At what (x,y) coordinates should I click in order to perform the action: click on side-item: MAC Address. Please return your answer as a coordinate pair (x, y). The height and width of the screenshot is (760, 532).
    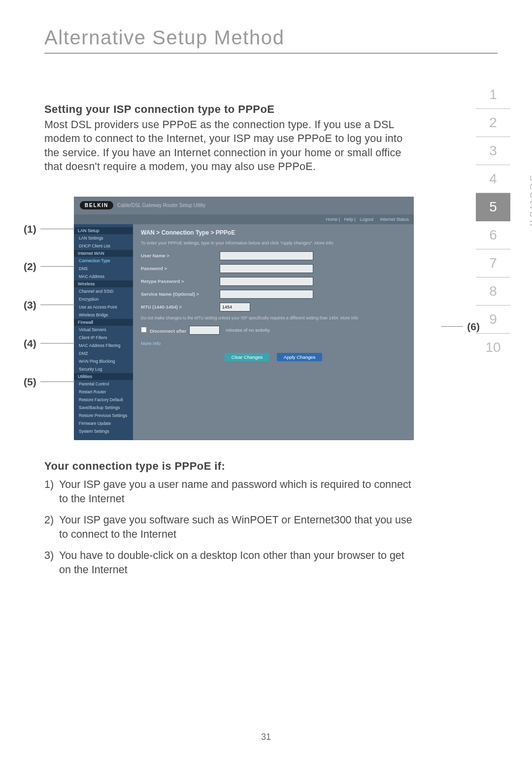
    Looking at the image, I should click on (103, 276).